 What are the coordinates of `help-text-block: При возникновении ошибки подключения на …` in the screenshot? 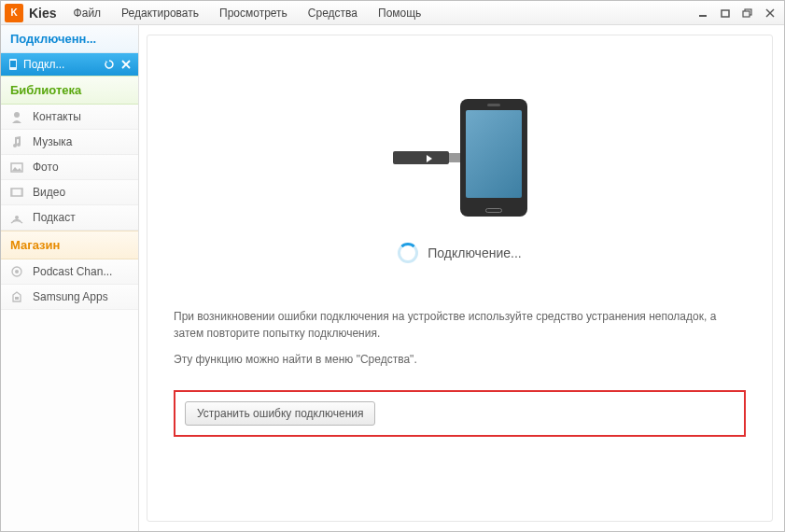 It's located at (459, 343).